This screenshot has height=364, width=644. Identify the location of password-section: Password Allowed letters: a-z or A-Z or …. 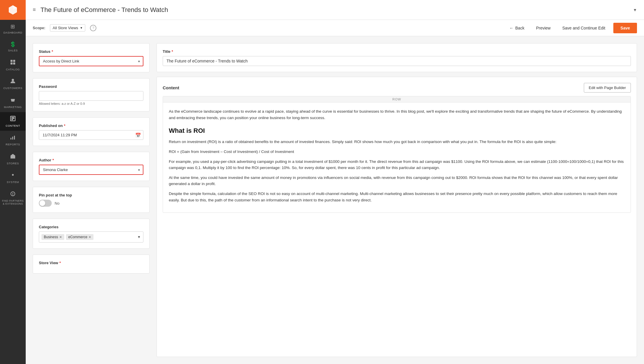
(91, 95).